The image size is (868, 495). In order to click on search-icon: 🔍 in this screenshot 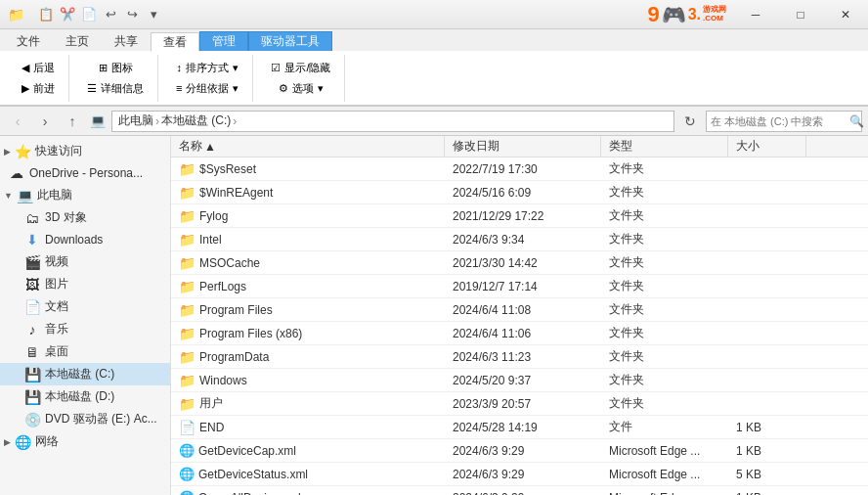, I will do `click(856, 121)`.